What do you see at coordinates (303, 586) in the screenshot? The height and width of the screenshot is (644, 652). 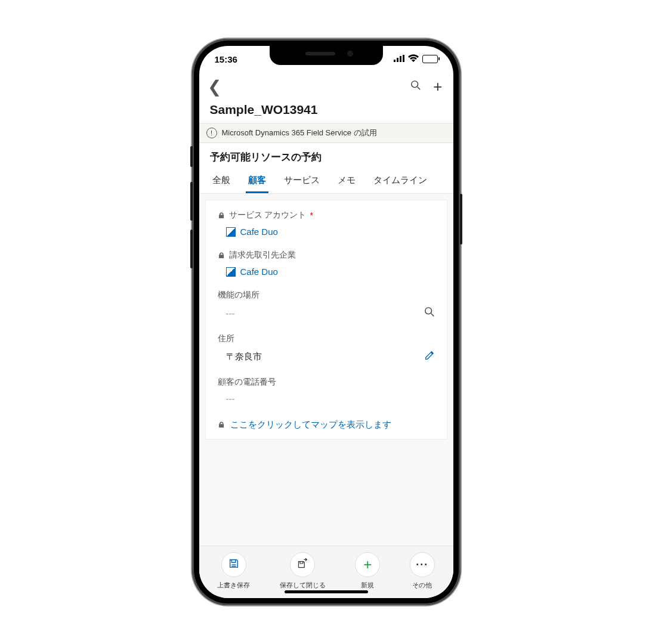 I see `save-close-label: 保存して閉じる` at bounding box center [303, 586].